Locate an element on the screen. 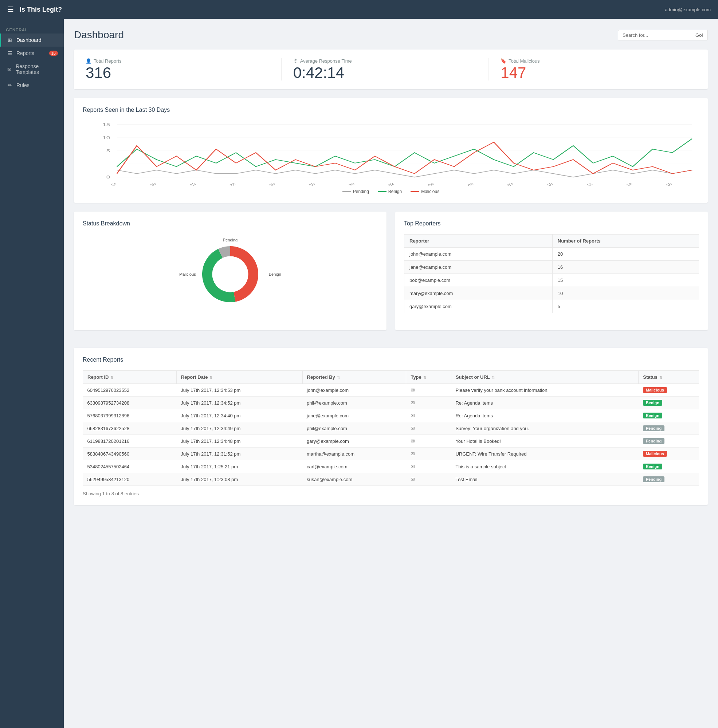  report-id: 6049512976023552 is located at coordinates (130, 390).